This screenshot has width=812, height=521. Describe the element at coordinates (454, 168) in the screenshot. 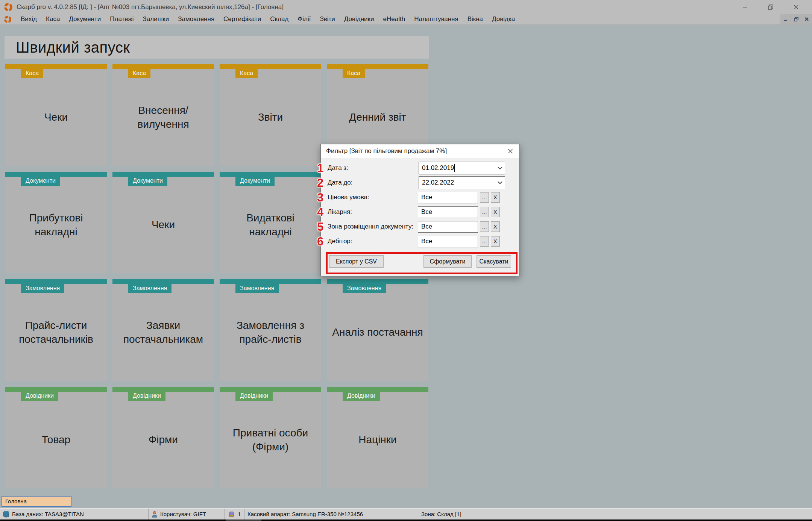

I see `text-caret` at that location.